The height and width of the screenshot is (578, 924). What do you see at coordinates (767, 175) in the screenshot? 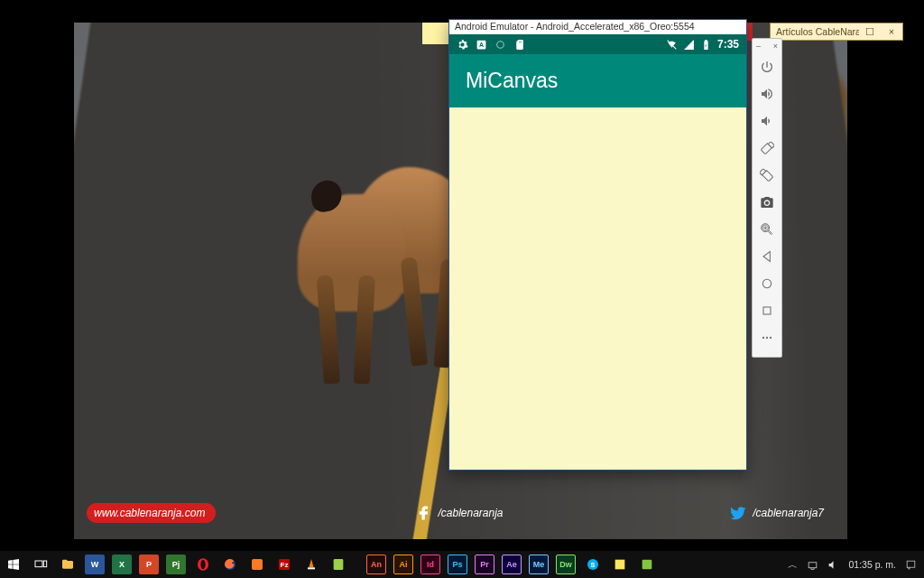
I see `rotate-right-icon` at bounding box center [767, 175].